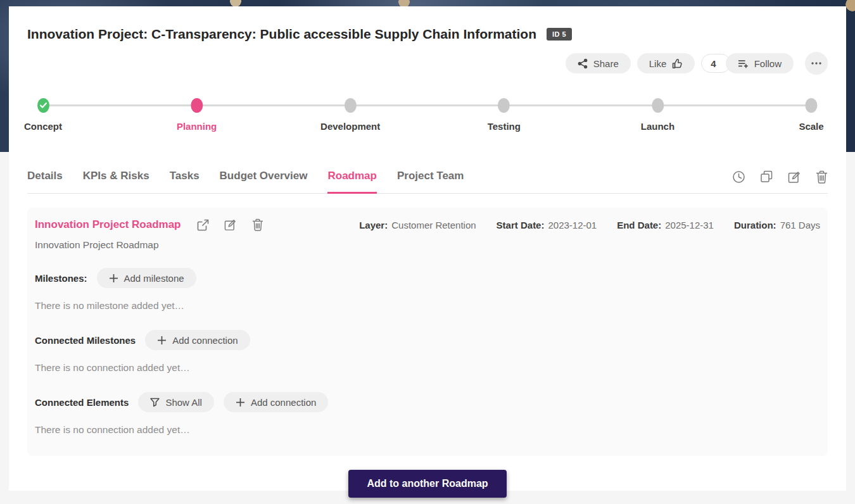 The image size is (855, 504). What do you see at coordinates (504, 127) in the screenshot?
I see `stepper-label: Testing` at bounding box center [504, 127].